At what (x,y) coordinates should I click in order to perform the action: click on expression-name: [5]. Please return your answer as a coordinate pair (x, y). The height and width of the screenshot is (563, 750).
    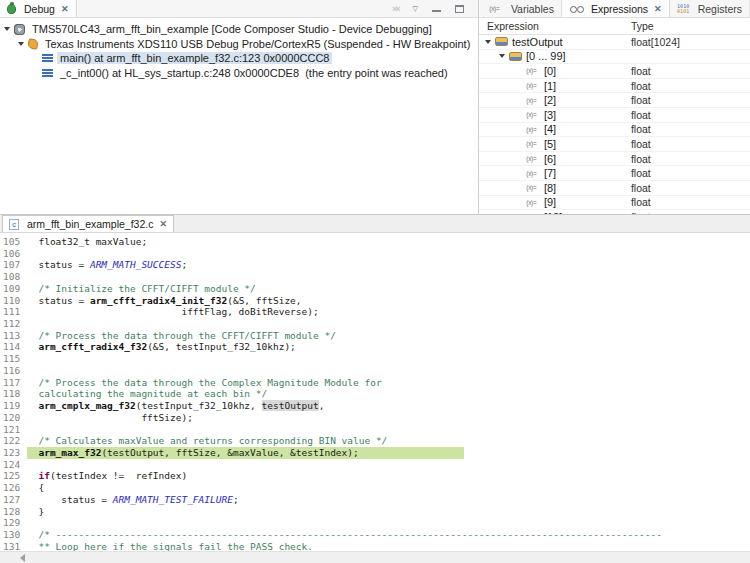
    Looking at the image, I should click on (550, 144).